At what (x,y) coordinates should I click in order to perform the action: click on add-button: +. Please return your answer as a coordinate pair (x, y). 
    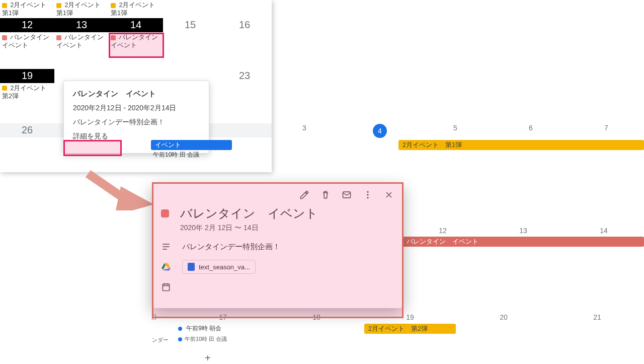
    Looking at the image, I should click on (210, 357).